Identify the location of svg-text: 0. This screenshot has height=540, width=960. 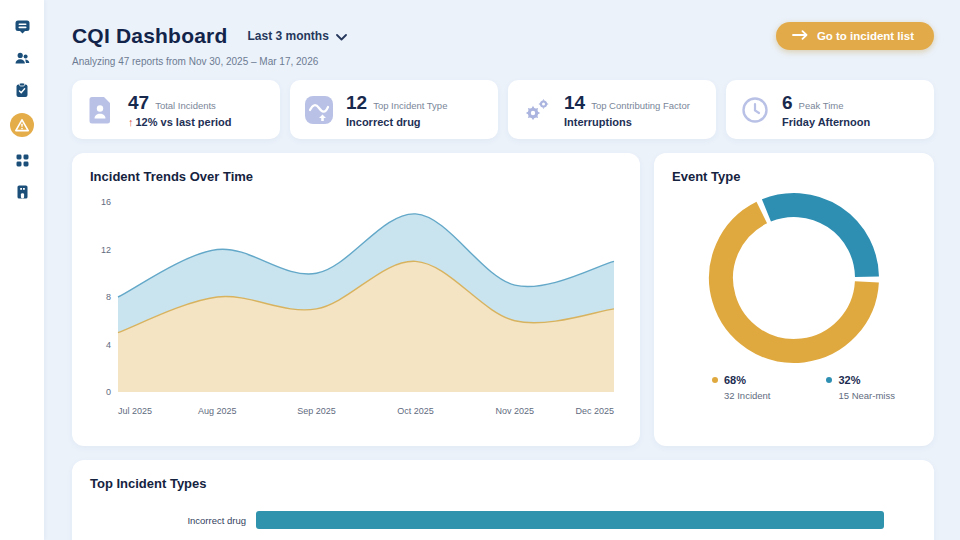
(108, 392).